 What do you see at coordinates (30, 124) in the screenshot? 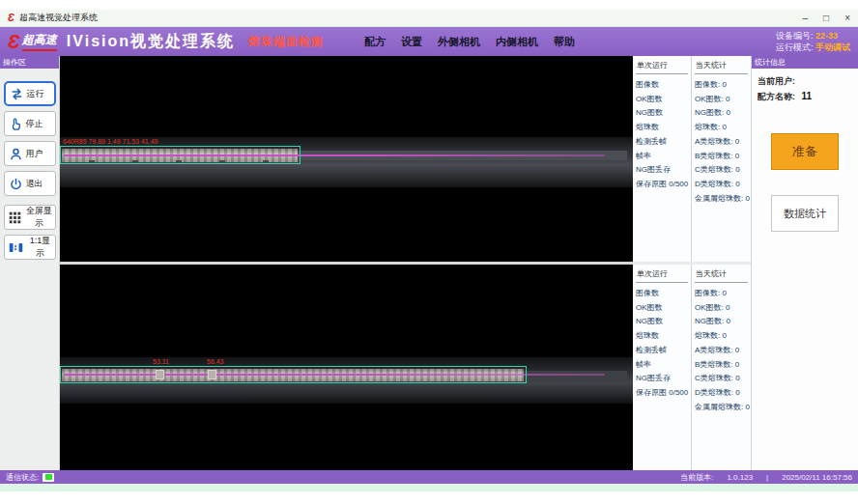
I see `stop-button: 停止` at bounding box center [30, 124].